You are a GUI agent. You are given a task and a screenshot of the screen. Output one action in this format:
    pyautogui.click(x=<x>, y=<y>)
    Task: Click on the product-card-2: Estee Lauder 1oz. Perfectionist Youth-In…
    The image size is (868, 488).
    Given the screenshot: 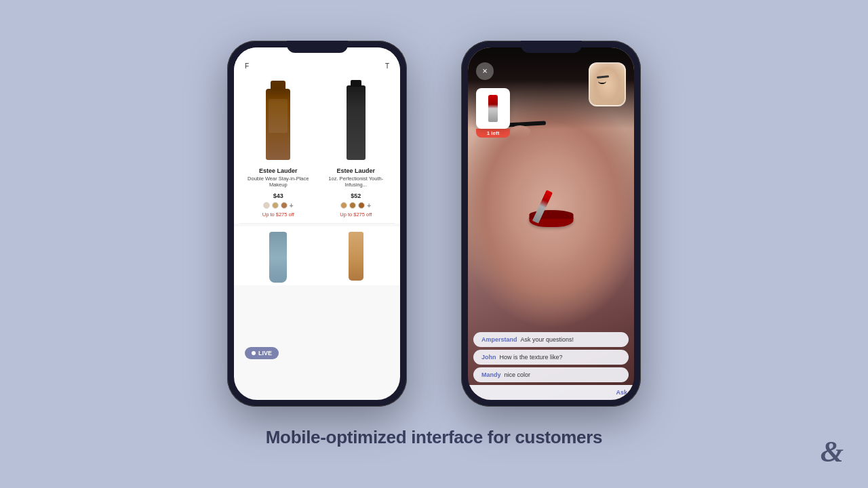 What is the action you would take?
    pyautogui.click(x=357, y=149)
    